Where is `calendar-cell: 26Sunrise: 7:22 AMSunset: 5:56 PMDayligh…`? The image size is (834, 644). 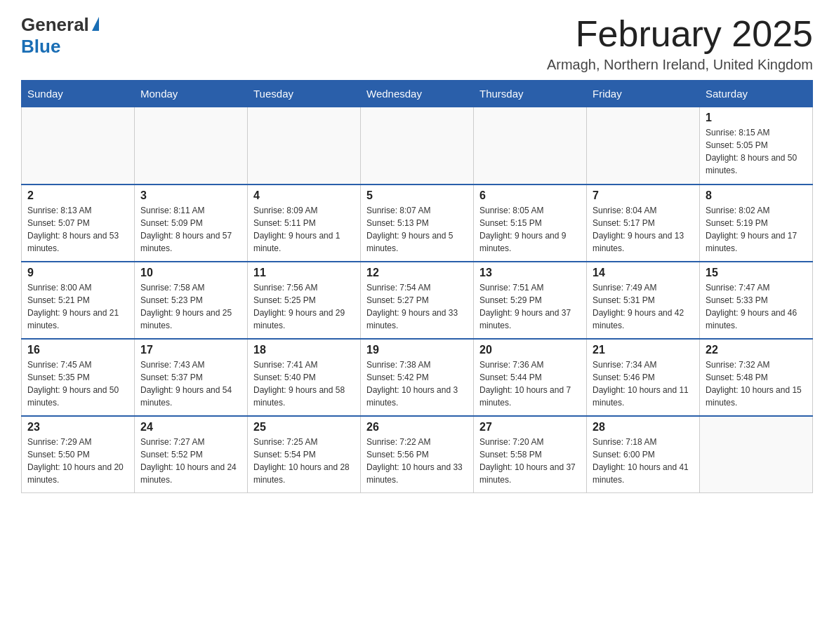
calendar-cell: 26Sunrise: 7:22 AMSunset: 5:56 PMDayligh… is located at coordinates (417, 455).